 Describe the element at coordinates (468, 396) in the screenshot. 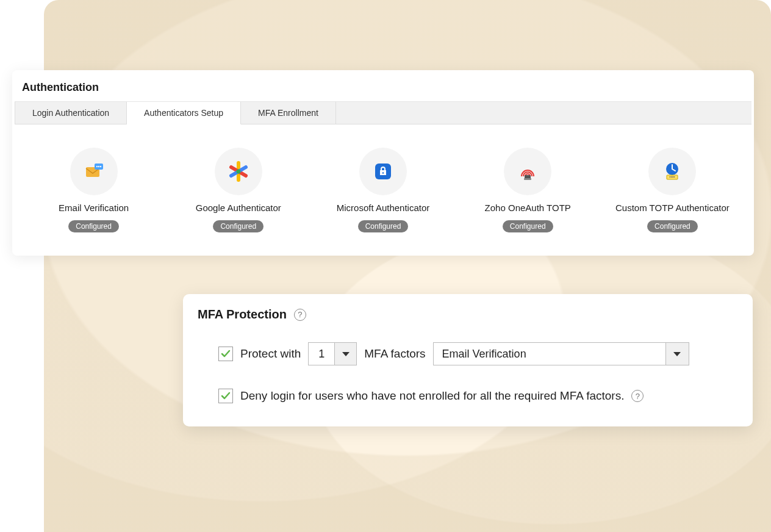

I see `deny-login-row: Deny login for users who have not enroll…` at that location.